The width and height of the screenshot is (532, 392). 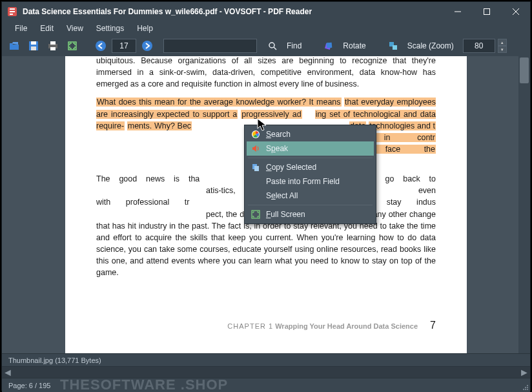 What do you see at coordinates (487, 12) in the screenshot?
I see `window-controls` at bounding box center [487, 12].